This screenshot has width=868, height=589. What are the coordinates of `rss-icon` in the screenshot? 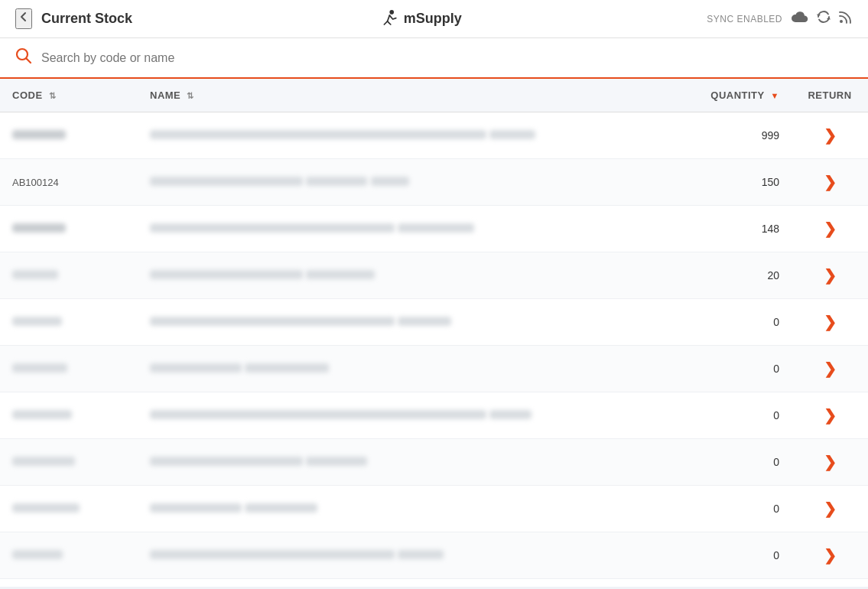 It's located at (846, 18).